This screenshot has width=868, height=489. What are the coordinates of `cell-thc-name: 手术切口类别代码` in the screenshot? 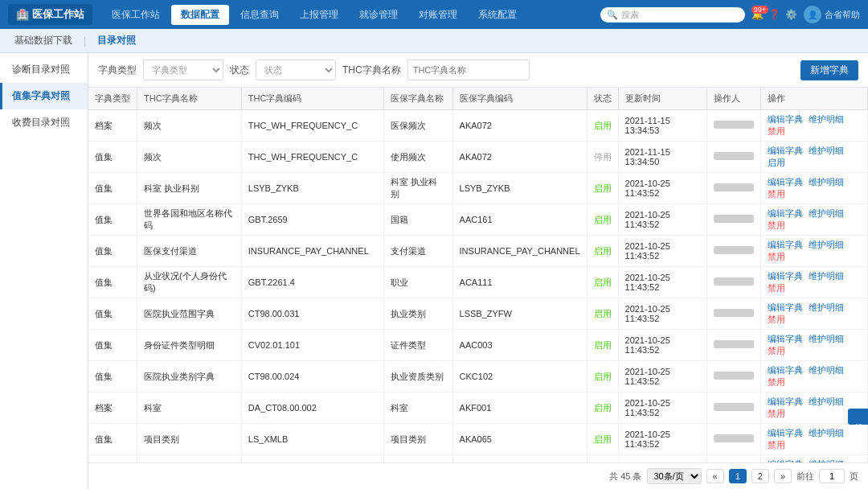 It's located at (190, 459).